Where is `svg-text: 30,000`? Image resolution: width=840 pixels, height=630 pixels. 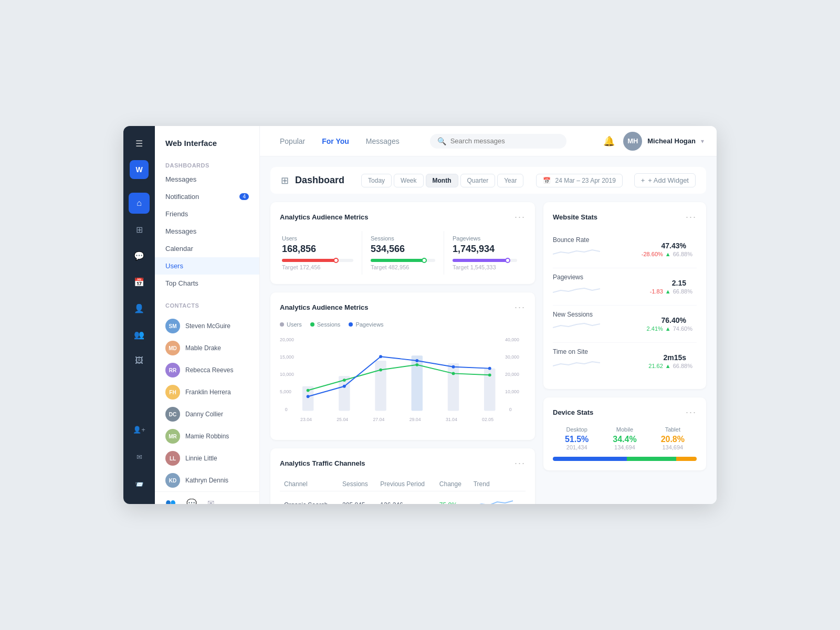 svg-text: 30,000 is located at coordinates (512, 357).